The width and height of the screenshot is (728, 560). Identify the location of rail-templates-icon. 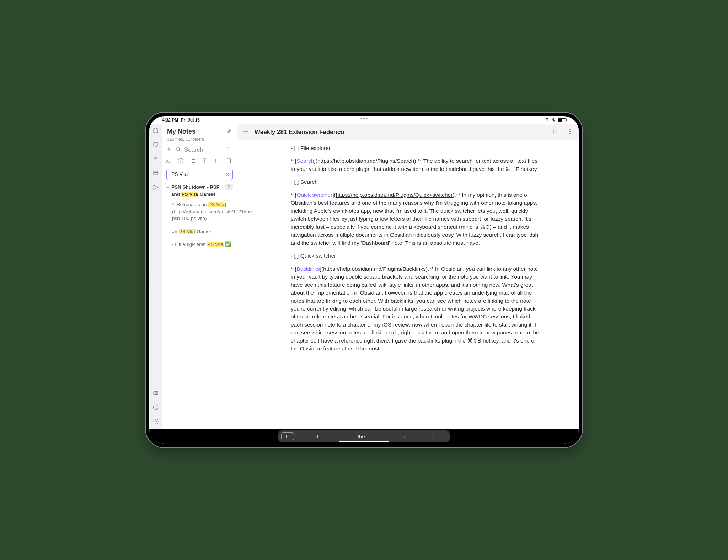
(156, 130).